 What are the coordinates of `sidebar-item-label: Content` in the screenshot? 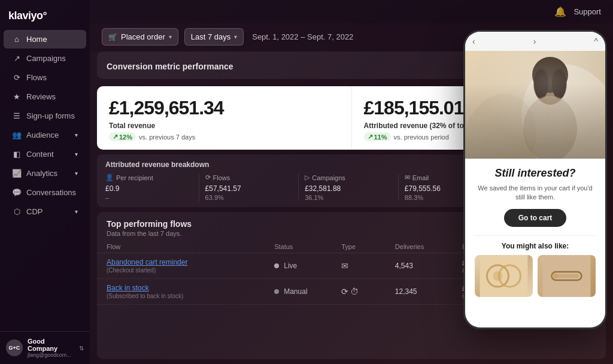 It's located at (40, 154).